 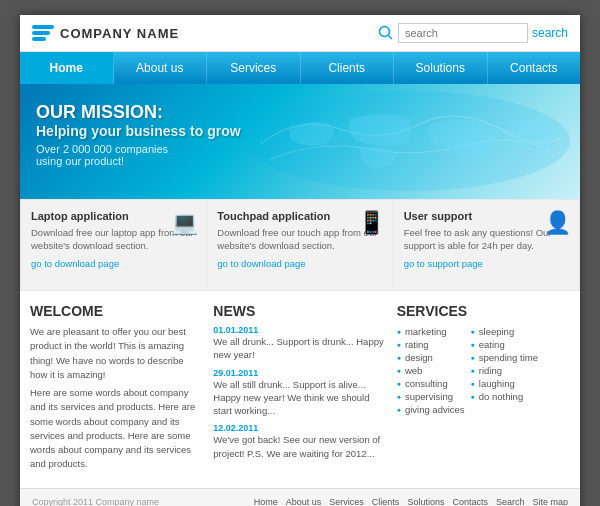 I want to click on service-item: sleeping, so click(x=504, y=332).